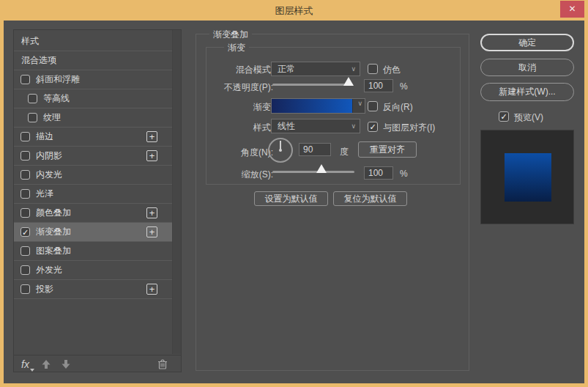  Describe the element at coordinates (344, 152) in the screenshot. I see `angle-unit: 度` at that location.